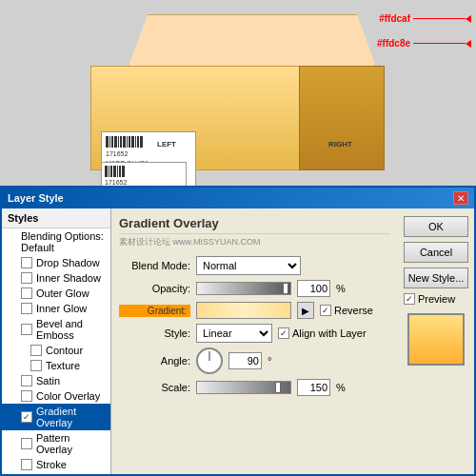 The width and height of the screenshot is (476, 476). I want to click on style-item-pattern-overlay: Pattern Overlay, so click(56, 444).